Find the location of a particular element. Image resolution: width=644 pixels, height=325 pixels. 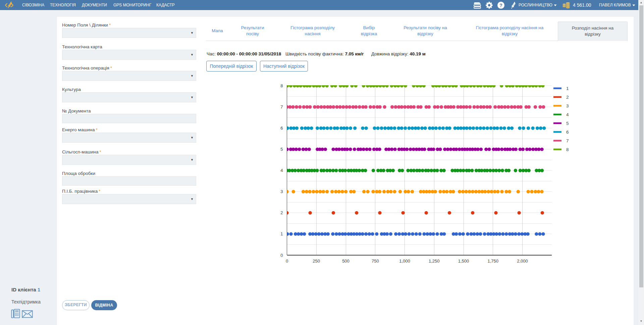

svg-text: 500 is located at coordinates (346, 261).